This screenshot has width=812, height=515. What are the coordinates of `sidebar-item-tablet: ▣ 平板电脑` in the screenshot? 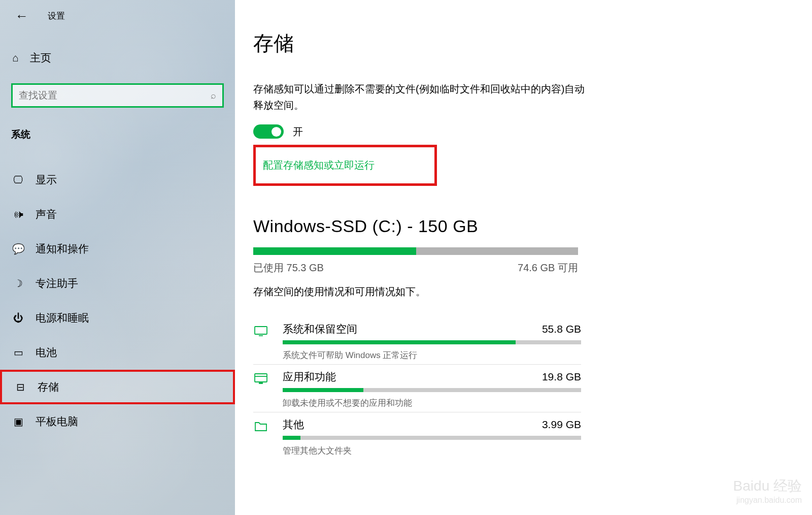 It's located at (118, 422).